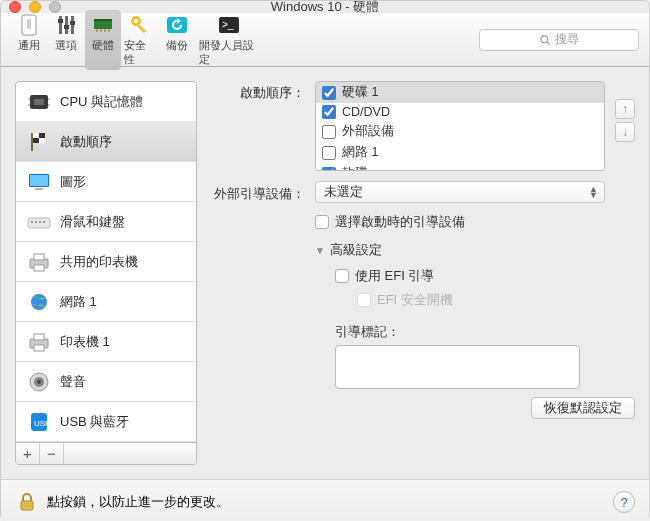 Image resolution: width=650 pixels, height=521 pixels. Describe the element at coordinates (460, 152) in the screenshot. I see `boot-item: 網路 1` at that location.